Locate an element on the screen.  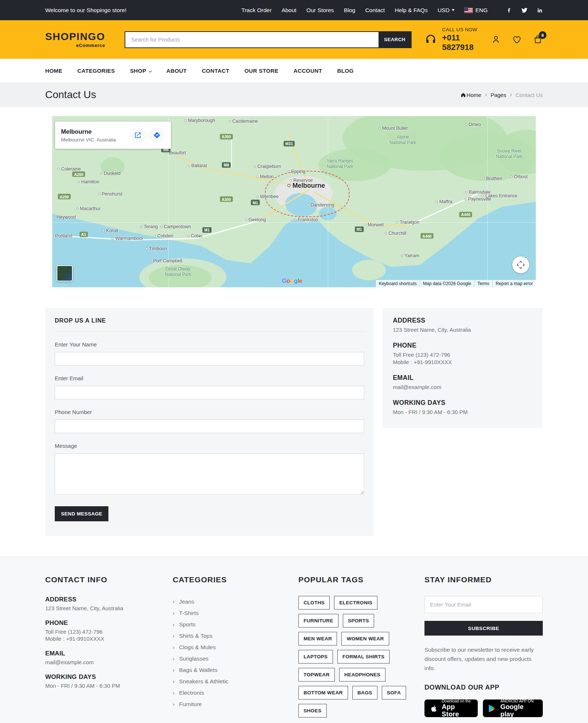
satellite-toggle-thumbnail is located at coordinates (65, 273).